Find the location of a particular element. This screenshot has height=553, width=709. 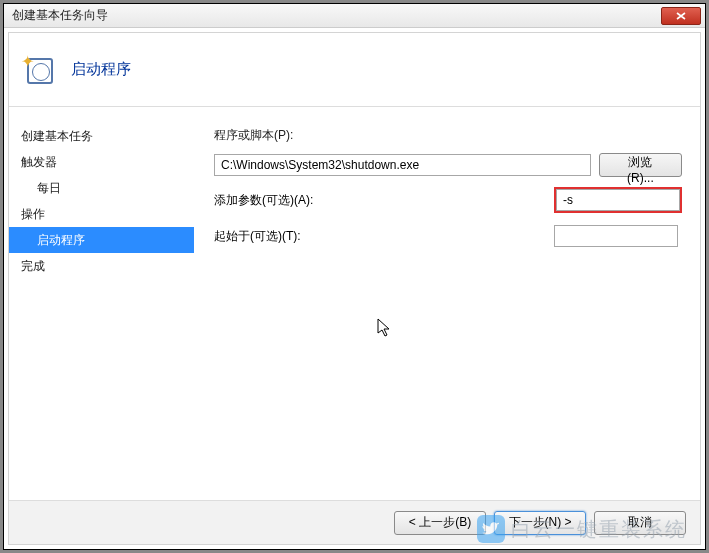

step-create-basic-task: 创建基本任务 is located at coordinates (102, 136).